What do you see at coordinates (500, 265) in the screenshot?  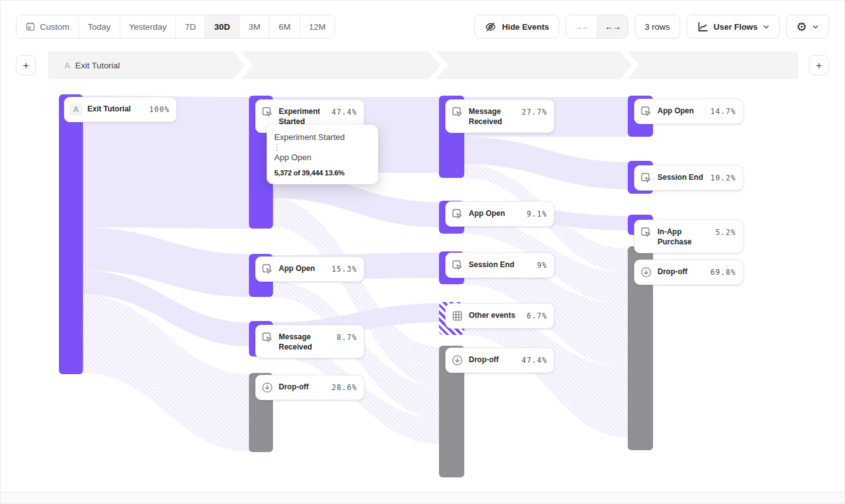 I see `node-card-session-end-3: Session End 9%` at bounding box center [500, 265].